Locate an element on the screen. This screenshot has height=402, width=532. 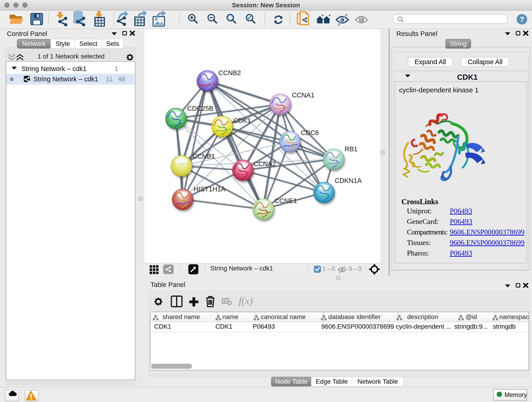
svg-text: CDC6 is located at coordinates (310, 133).